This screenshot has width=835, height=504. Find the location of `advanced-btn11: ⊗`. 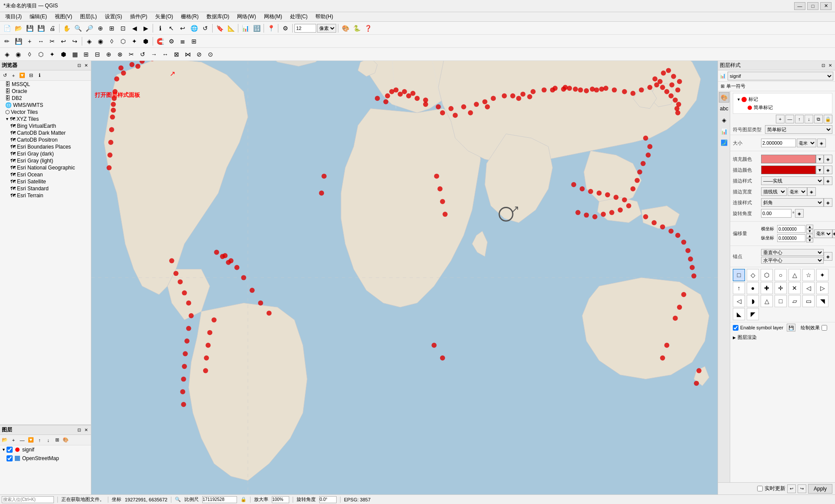

advanced-btn11: ⊗ is located at coordinates (120, 54).